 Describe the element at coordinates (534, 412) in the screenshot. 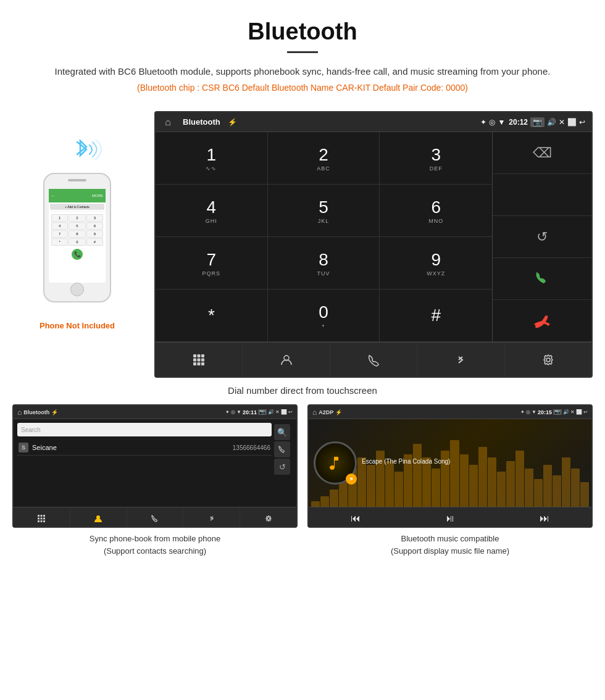

I see `music-sig-icon: ▼` at that location.